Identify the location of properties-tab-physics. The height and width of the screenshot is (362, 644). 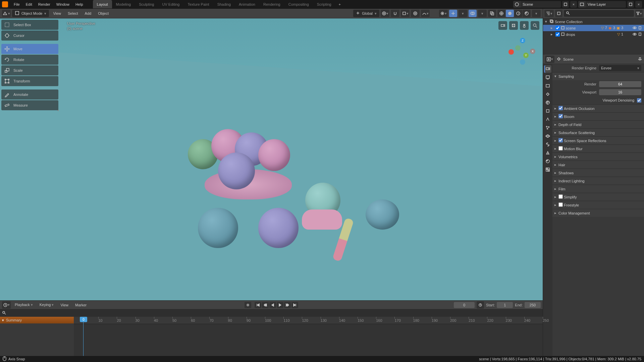
(548, 136).